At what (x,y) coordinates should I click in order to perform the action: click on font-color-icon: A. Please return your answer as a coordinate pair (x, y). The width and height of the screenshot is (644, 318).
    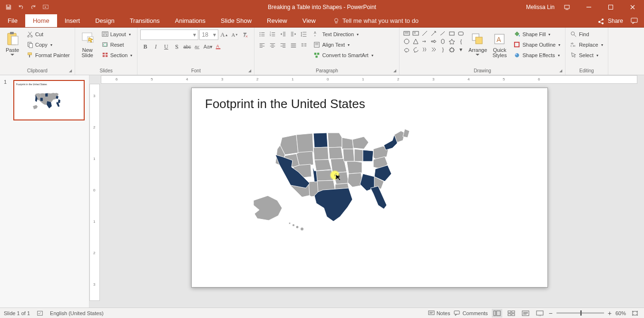
    Looking at the image, I should click on (218, 47).